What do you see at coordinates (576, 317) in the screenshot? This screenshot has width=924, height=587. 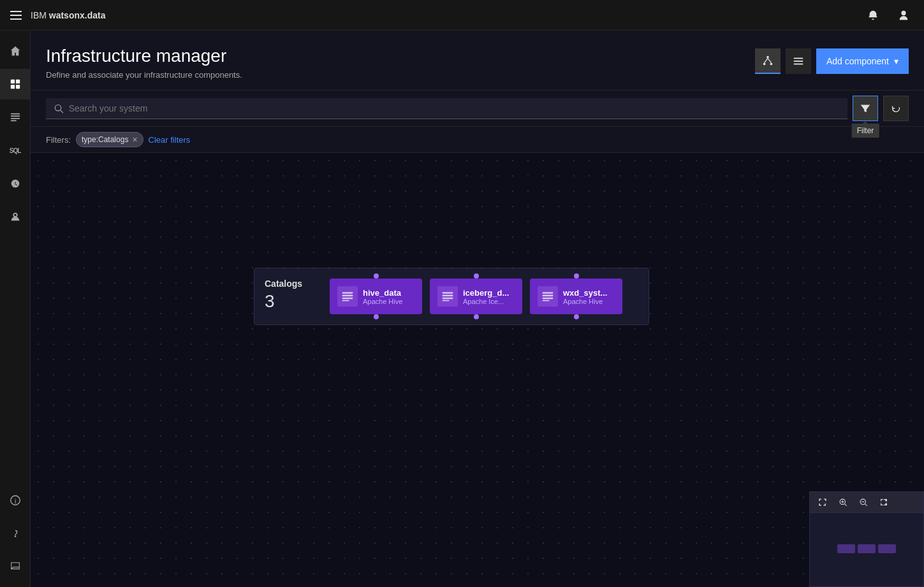 I see `connector-bottom-wxd` at bounding box center [576, 317].